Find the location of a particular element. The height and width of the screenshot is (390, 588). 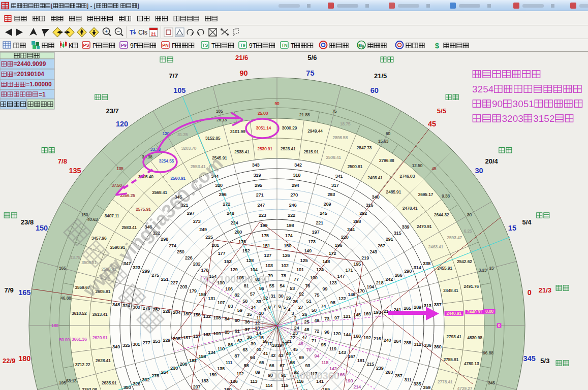

svg-text: 195 is located at coordinates (63, 383).